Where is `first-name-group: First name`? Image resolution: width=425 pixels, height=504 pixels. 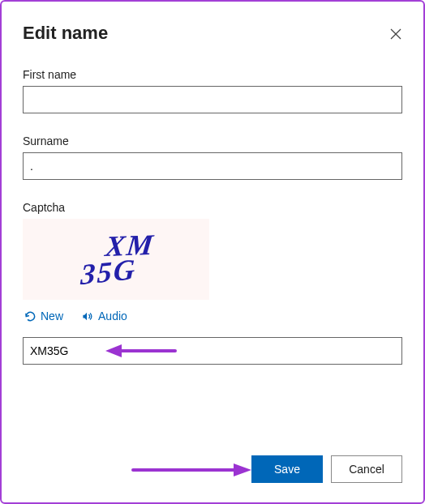 first-name-group: First name is located at coordinates (212, 91).